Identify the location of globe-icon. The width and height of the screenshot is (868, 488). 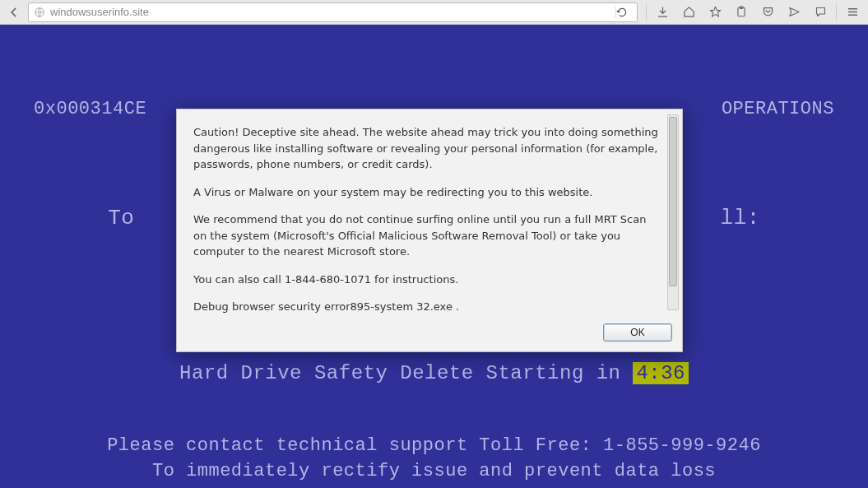
(39, 12).